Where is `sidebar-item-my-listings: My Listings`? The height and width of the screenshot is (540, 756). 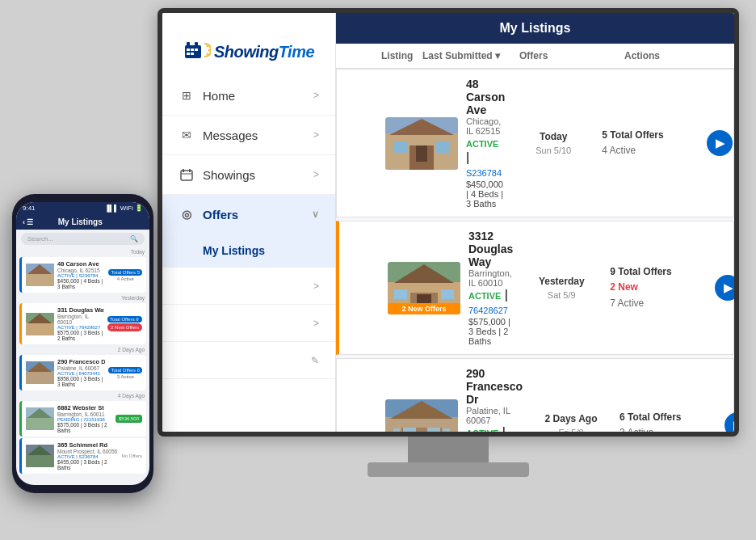
sidebar-item-my-listings: My Listings is located at coordinates (249, 251).